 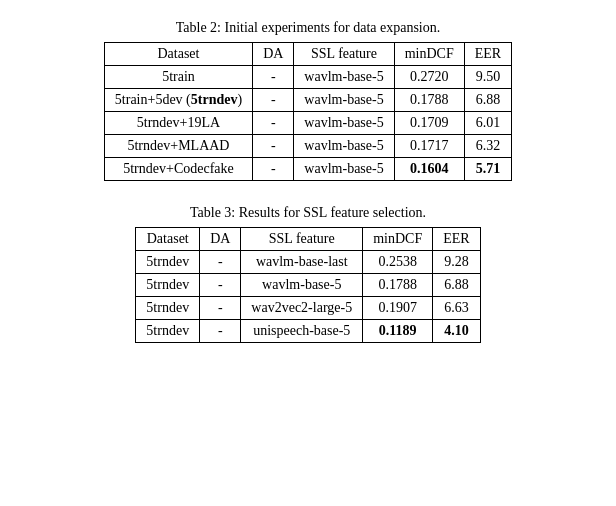 What do you see at coordinates (214, 100) in the screenshot?
I see `cell-dataset-bold: 5trndev` at bounding box center [214, 100].